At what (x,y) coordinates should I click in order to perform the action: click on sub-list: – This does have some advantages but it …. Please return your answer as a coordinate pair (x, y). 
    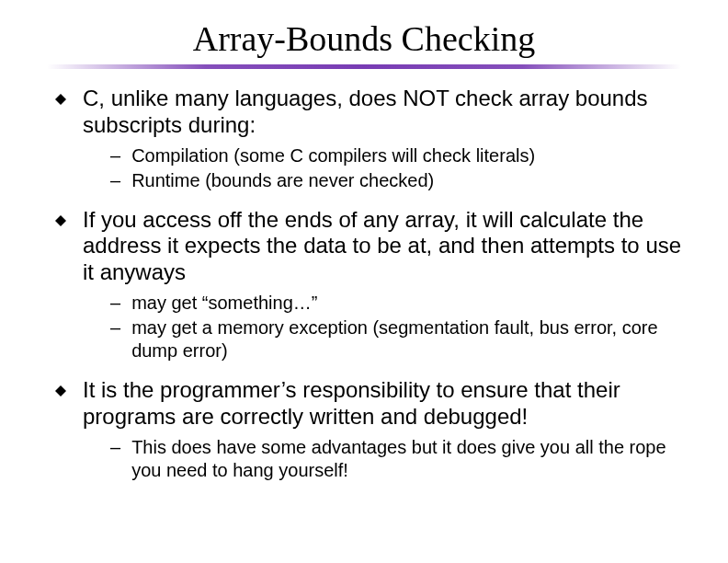
    Looking at the image, I should click on (396, 459).